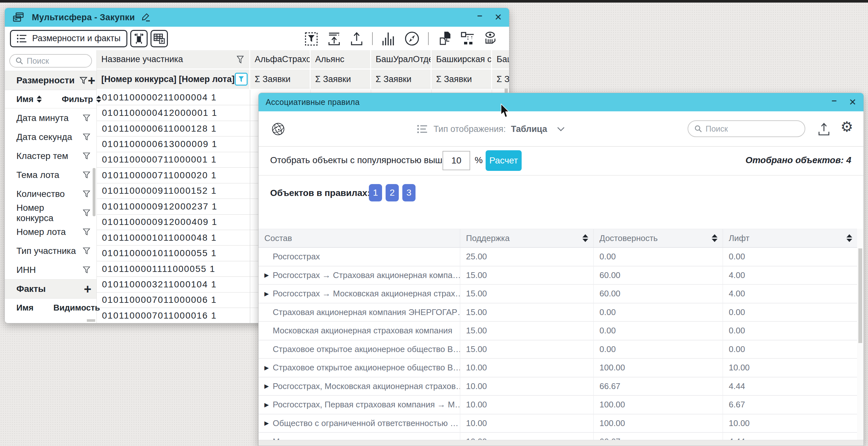 This screenshot has width=868, height=446. What do you see at coordinates (444, 38) in the screenshot?
I see `copy-documents-icon` at bounding box center [444, 38].